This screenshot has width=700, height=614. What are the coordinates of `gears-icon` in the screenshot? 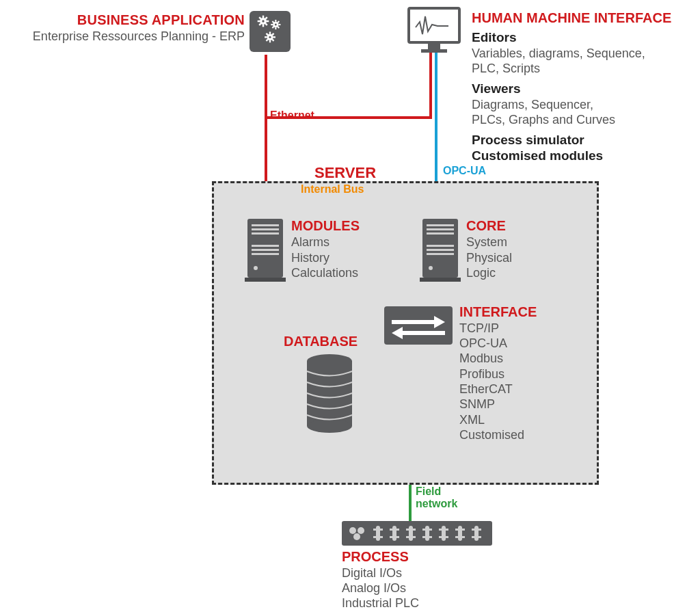 It's located at (270, 31).